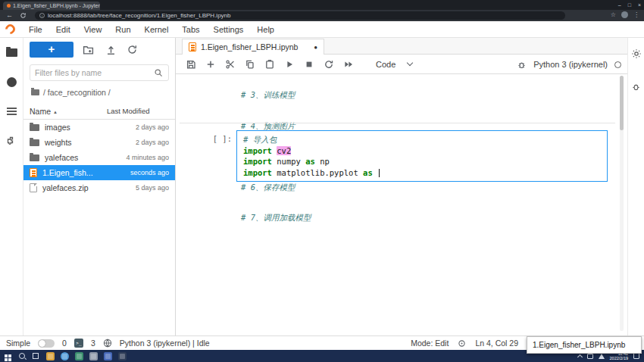 This screenshot has height=362, width=644. I want to click on menu-view: View, so click(93, 30).